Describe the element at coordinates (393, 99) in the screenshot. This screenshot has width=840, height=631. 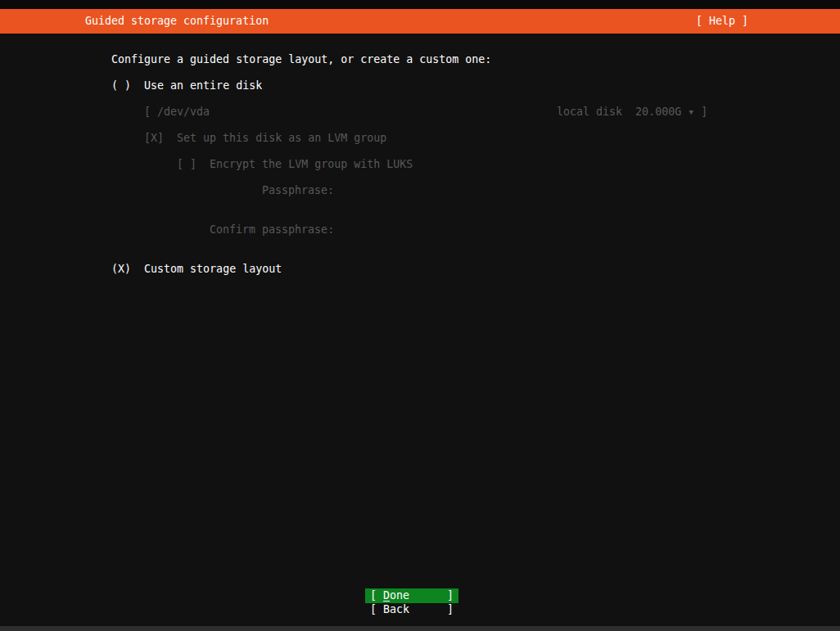
I see `disk-selector-dropdown: [/dev/vda local disk20.000G▾]` at that location.